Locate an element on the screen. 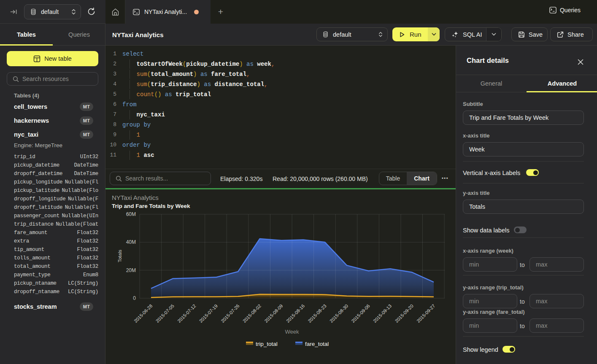  svg-text: 2015-08-30 is located at coordinates (339, 313).